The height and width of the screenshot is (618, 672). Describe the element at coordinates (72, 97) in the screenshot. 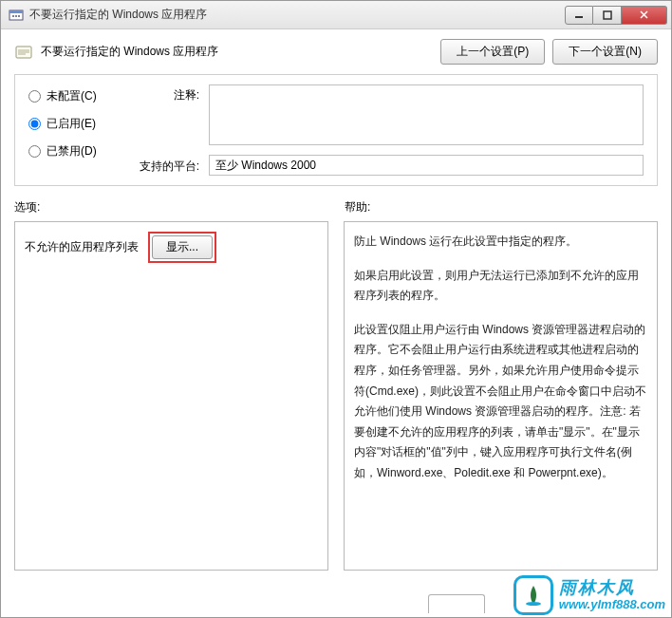

I see `radio-not-configured-label: 未配置(C)` at that location.